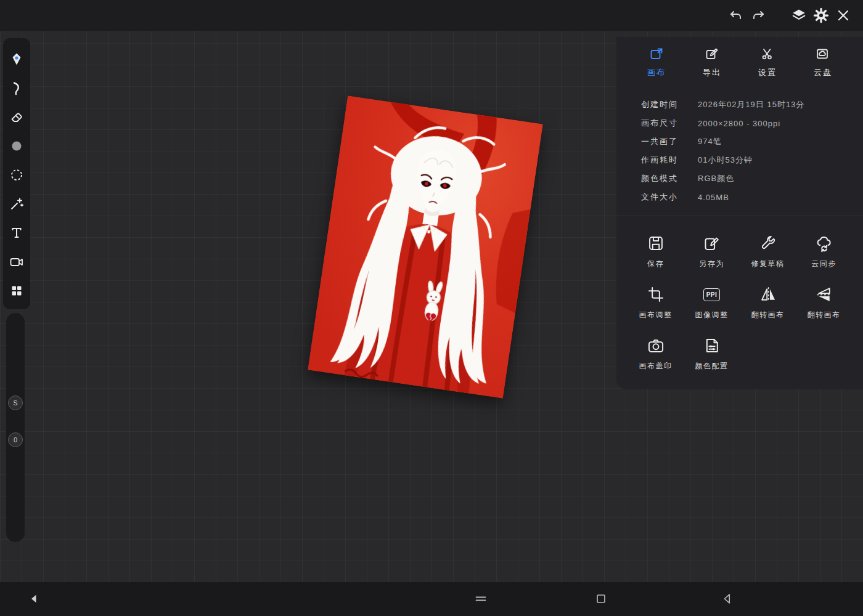  What do you see at coordinates (758, 15) in the screenshot?
I see `redo-icon` at bounding box center [758, 15].